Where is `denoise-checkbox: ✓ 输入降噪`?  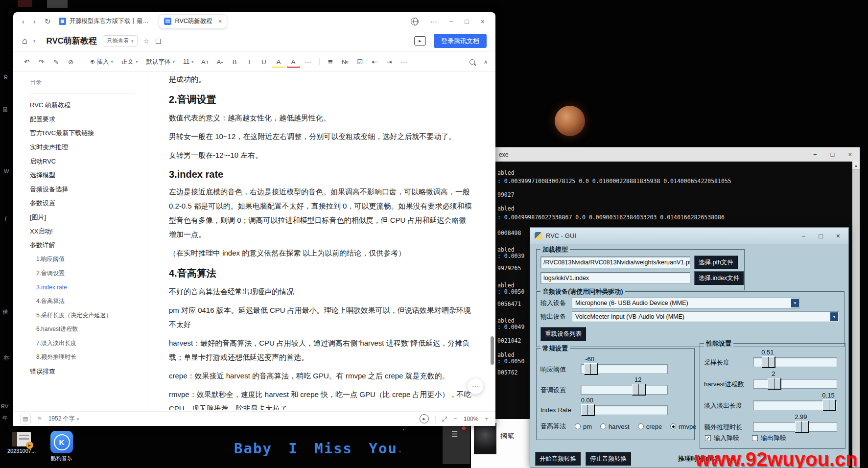 denoise-checkbox: ✓ 输入降噪 is located at coordinates (722, 438).